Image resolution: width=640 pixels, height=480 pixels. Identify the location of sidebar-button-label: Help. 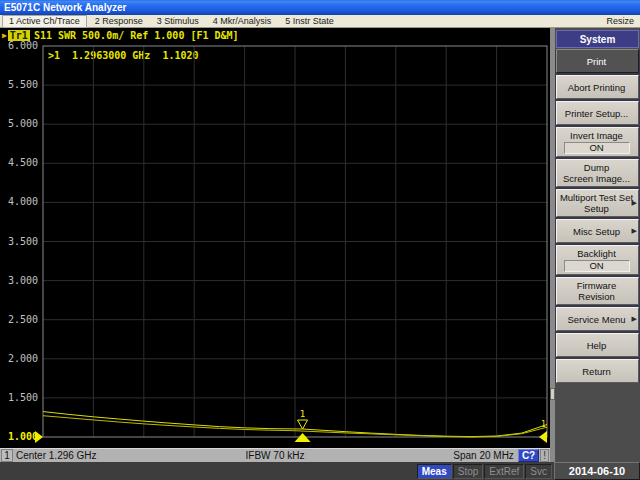
(597, 346).